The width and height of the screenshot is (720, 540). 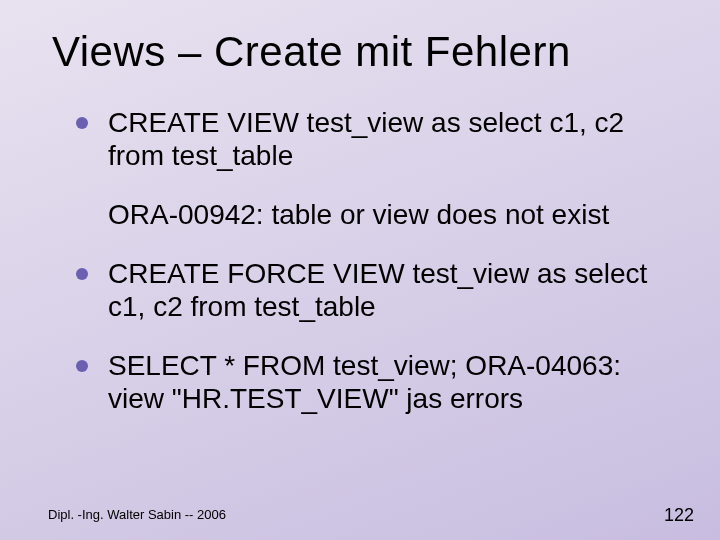 I want to click on list-item-text: ORA-00942: table or view does not exist, so click(x=358, y=214).